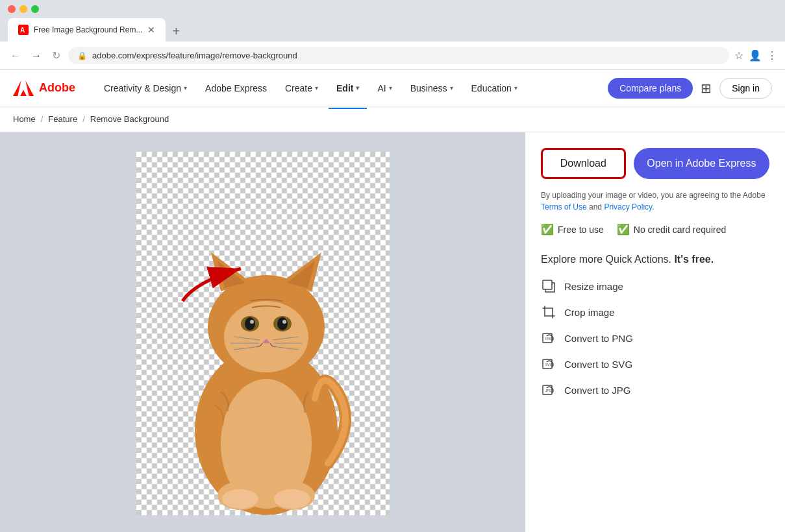 This screenshot has height=532, width=785. I want to click on svg-text: A, so click(22, 30).